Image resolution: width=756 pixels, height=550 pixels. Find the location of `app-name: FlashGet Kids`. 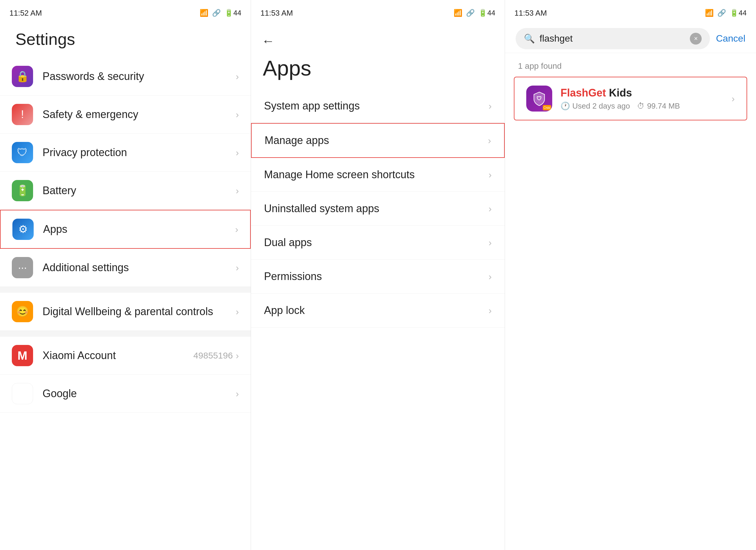

app-name: FlashGet Kids is located at coordinates (646, 93).